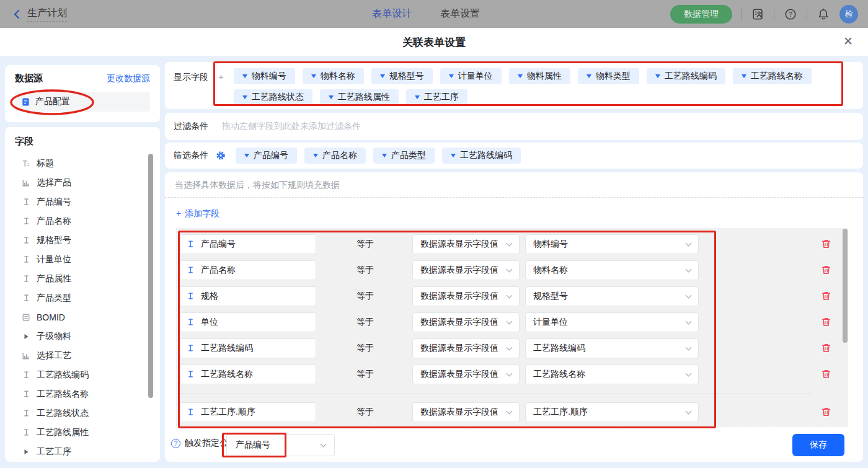 Image resolution: width=868 pixels, height=468 pixels. I want to click on field-list-item: 工艺路线状态, so click(87, 413).